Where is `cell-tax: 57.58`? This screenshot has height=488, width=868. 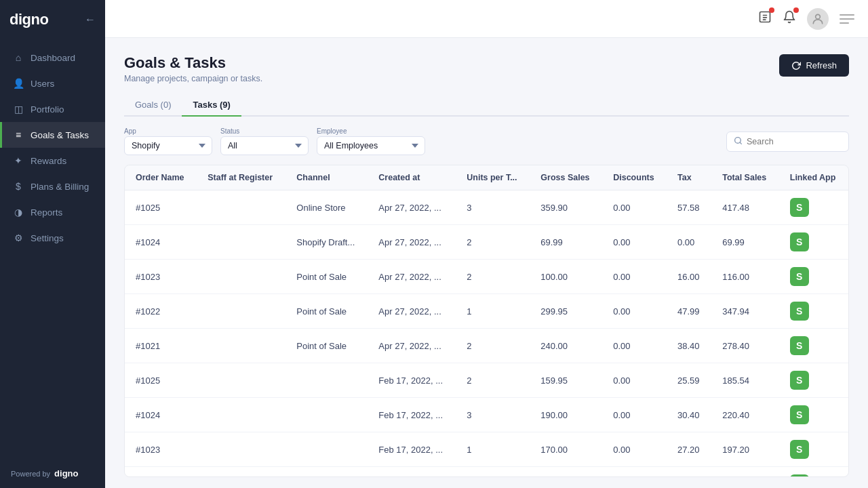
cell-tax: 57.58 is located at coordinates (689, 207).